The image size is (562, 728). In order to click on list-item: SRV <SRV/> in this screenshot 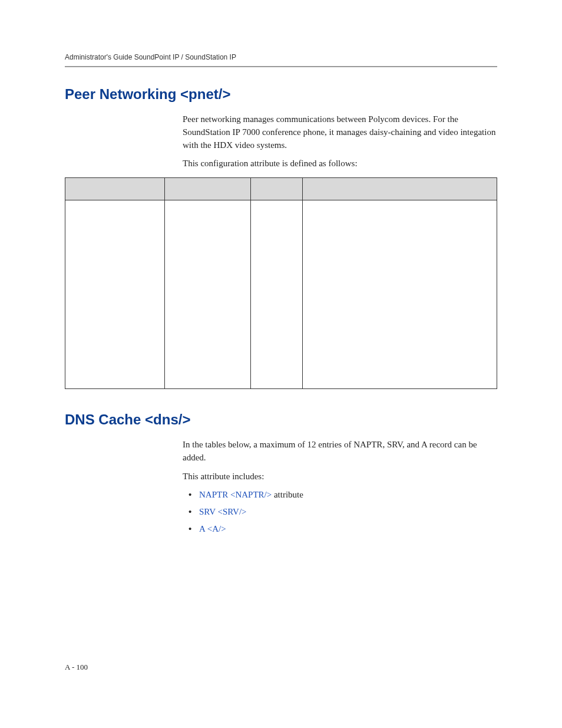, I will do `click(340, 512)`.